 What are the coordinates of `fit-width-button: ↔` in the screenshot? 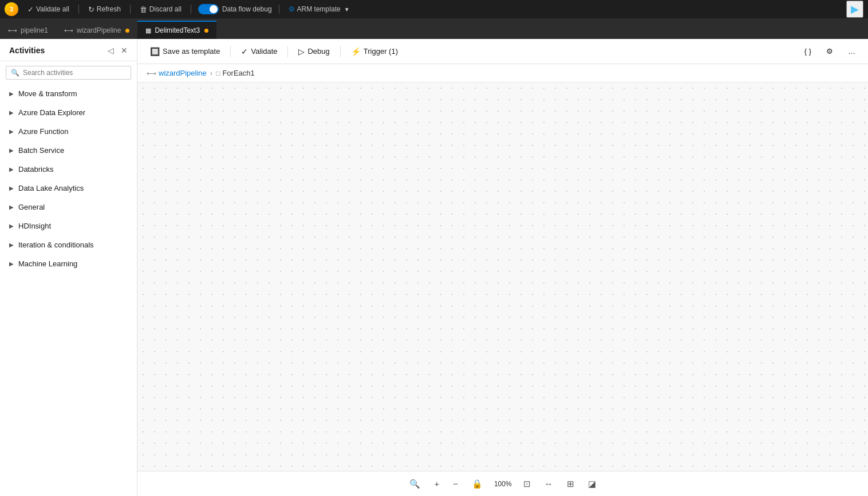 It's located at (549, 483).